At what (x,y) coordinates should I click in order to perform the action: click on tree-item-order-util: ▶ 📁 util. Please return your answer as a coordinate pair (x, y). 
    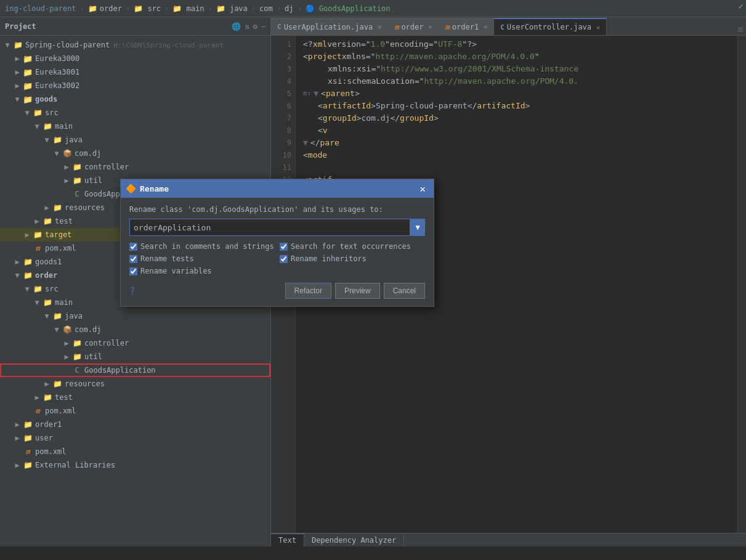
    Looking at the image, I should click on (136, 357).